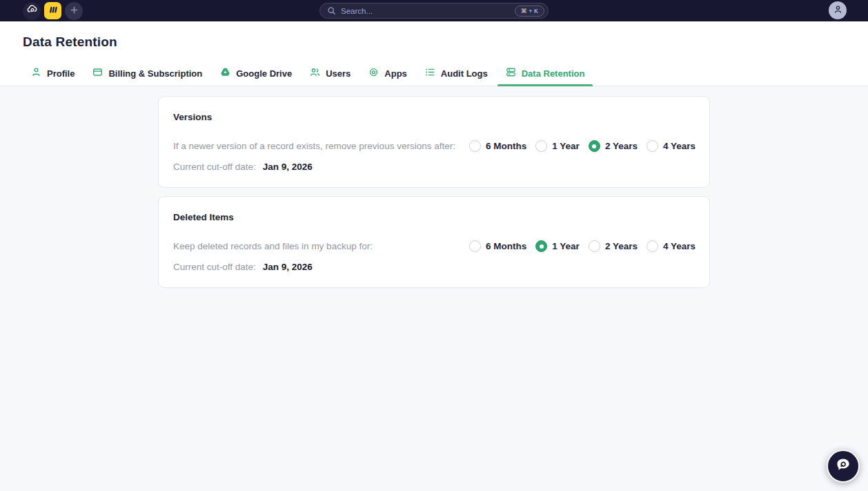  I want to click on versions-card: Versions If a newer version of a record …, so click(434, 142).